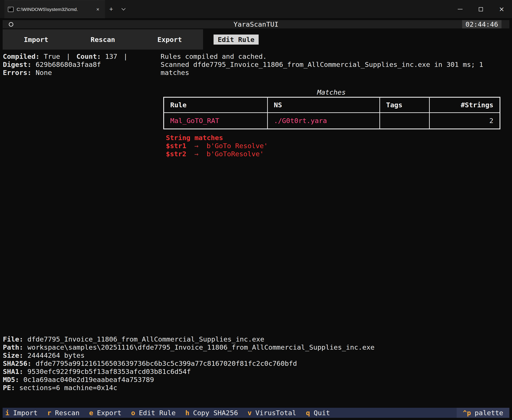  Describe the element at coordinates (111, 9) in the screenshot. I see `new-tab-button: +` at that location.